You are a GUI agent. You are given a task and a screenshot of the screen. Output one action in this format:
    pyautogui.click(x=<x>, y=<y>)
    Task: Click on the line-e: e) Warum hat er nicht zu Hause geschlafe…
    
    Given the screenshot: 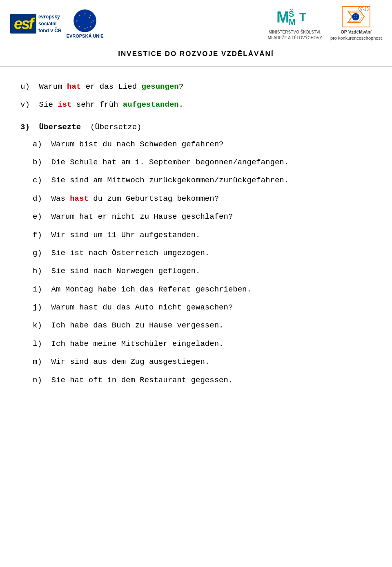 What is the action you would take?
    pyautogui.click(x=202, y=217)
    